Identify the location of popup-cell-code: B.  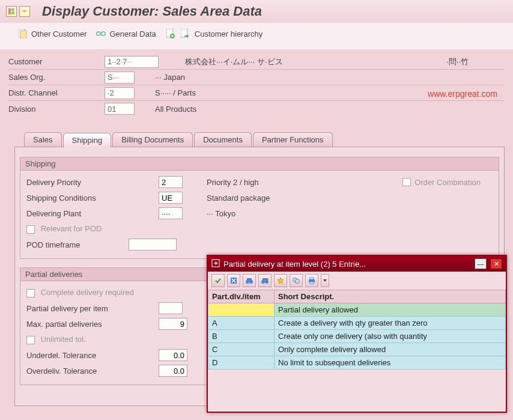
(241, 336).